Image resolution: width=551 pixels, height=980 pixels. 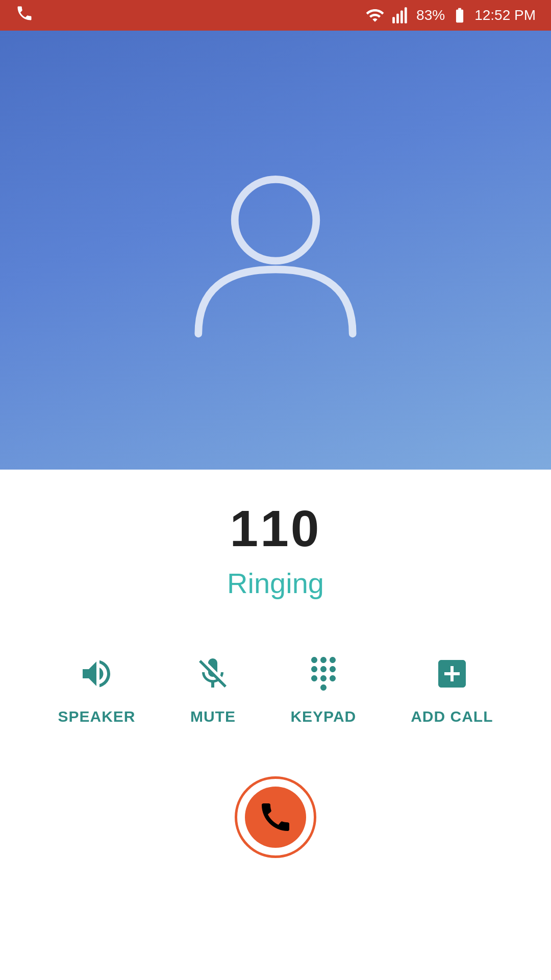 I want to click on contact-avatar, so click(x=276, y=250).